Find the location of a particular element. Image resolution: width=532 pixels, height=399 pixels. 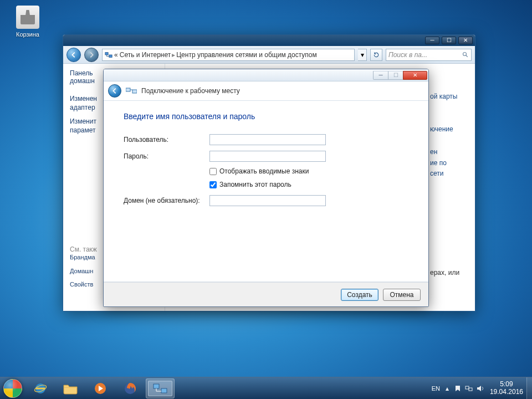

search-placeholder: Поиск в па... is located at coordinates (408, 55).